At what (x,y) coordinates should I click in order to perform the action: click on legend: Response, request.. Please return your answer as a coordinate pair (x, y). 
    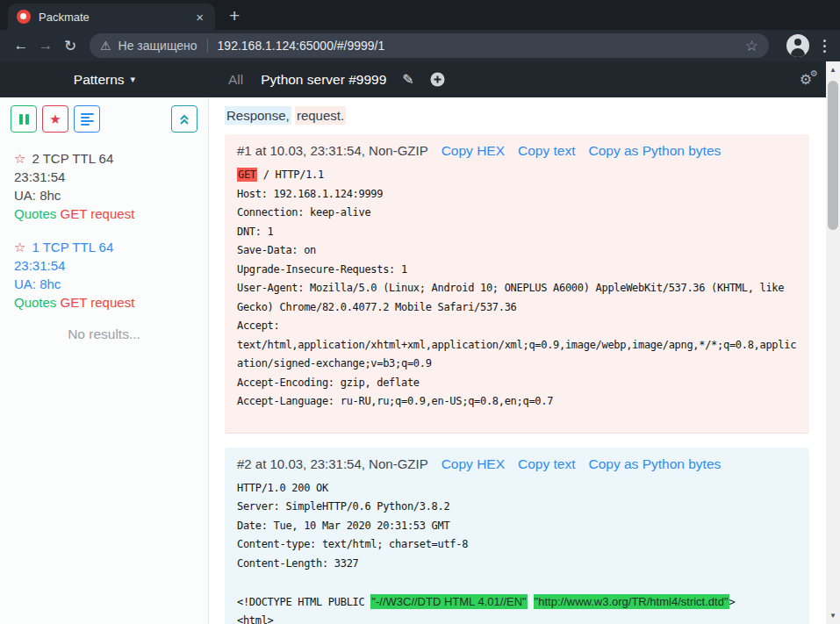
    Looking at the image, I should click on (517, 116).